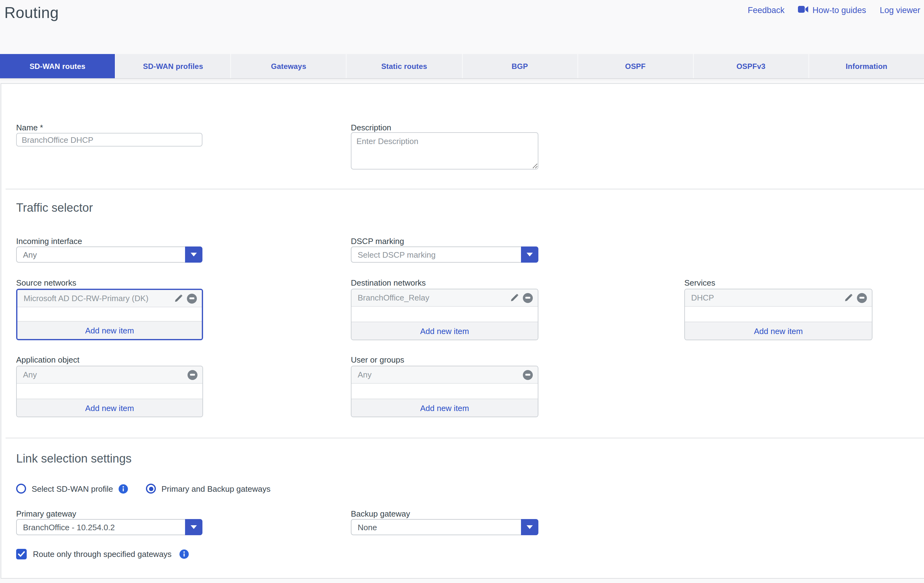 This screenshot has width=924, height=583. Describe the element at coordinates (635, 66) in the screenshot. I see `tab-ospf: OSPF` at that location.